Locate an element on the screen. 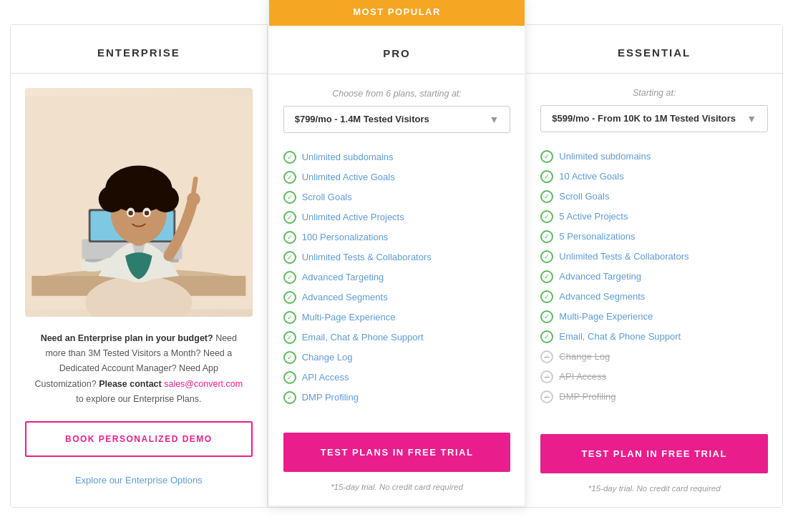 The height and width of the screenshot is (532, 793). essential-feature-item: ✓ API Access is located at coordinates (654, 377).